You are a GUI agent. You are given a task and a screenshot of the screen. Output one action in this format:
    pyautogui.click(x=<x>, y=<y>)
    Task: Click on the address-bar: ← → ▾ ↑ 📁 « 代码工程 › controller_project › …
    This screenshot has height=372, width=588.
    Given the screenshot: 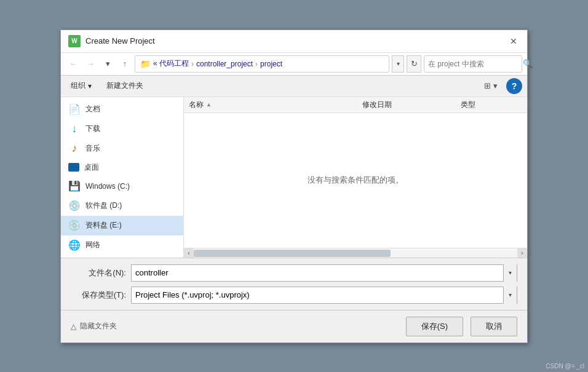 What is the action you would take?
    pyautogui.click(x=294, y=64)
    